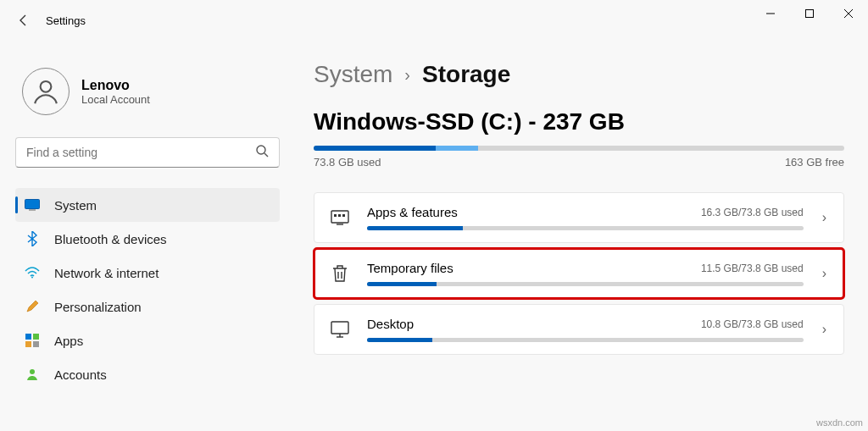 This screenshot has width=868, height=431. What do you see at coordinates (810, 14) in the screenshot?
I see `window-controls` at bounding box center [810, 14].